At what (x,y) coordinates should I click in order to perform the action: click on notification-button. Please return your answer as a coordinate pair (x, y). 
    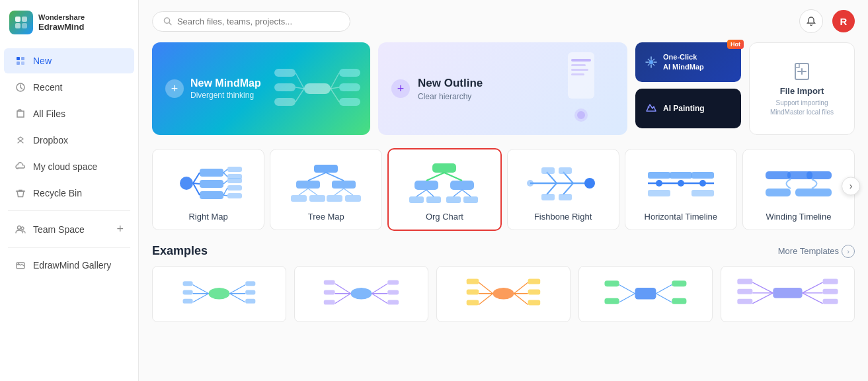
    Looking at the image, I should click on (811, 21).